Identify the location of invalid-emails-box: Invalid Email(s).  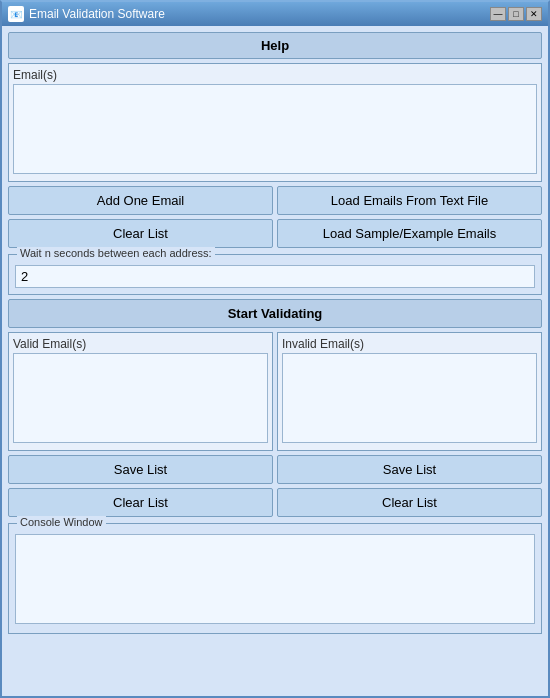
(410, 392).